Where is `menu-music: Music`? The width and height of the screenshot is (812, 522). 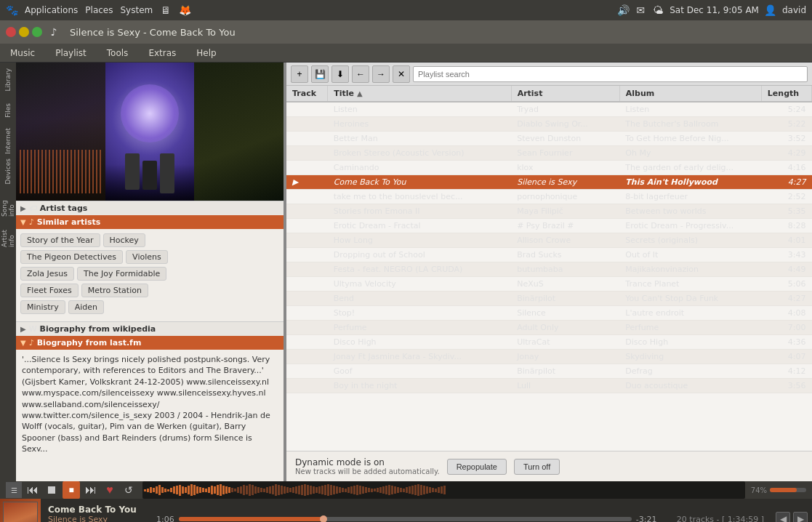
menu-music: Music is located at coordinates (23, 53).